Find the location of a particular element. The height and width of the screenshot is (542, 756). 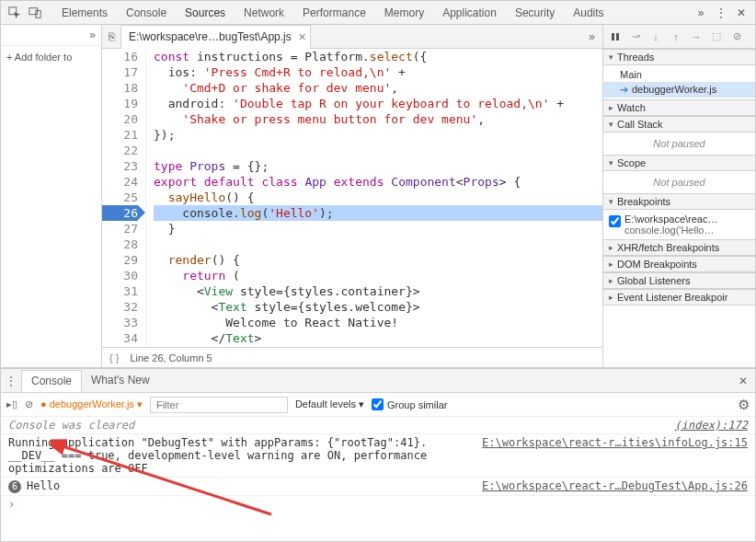

console-sidebar-icon: ▸▯ is located at coordinates (12, 405).